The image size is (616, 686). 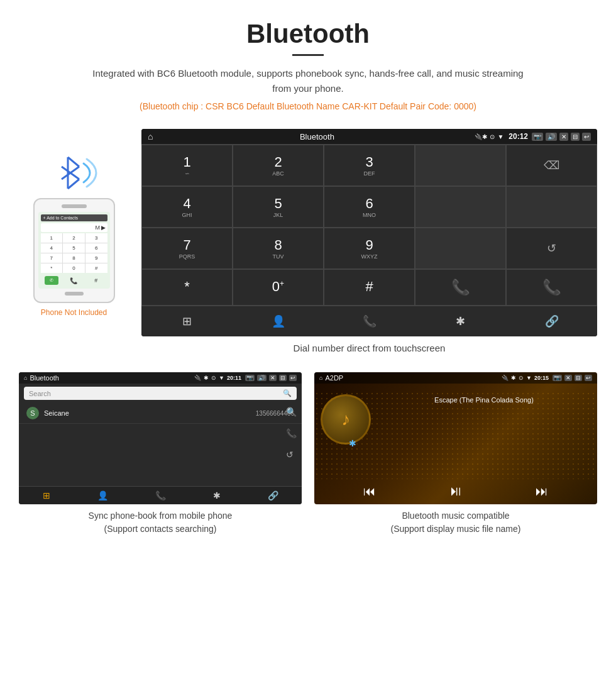 What do you see at coordinates (456, 491) in the screenshot?
I see `music-play-pause-button: ⏯` at bounding box center [456, 491].